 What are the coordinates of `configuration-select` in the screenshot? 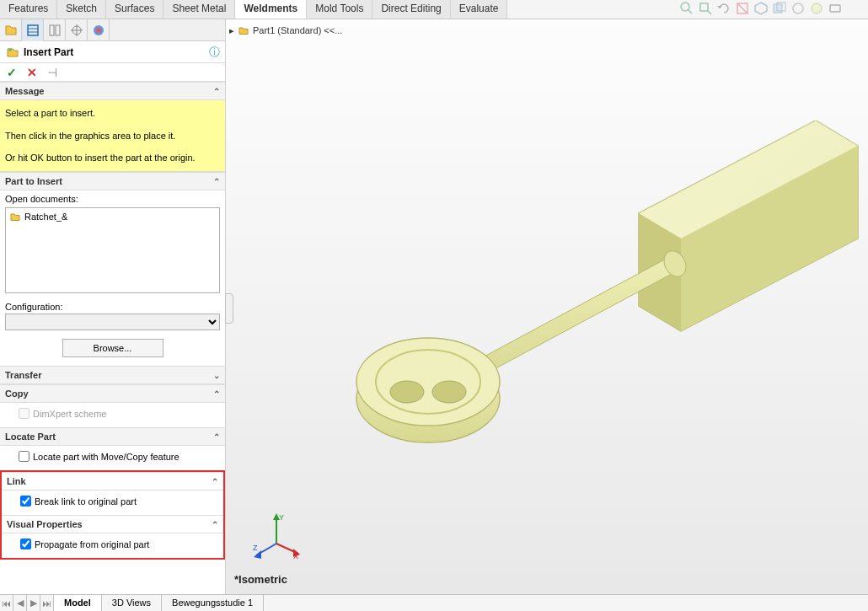 It's located at (113, 322).